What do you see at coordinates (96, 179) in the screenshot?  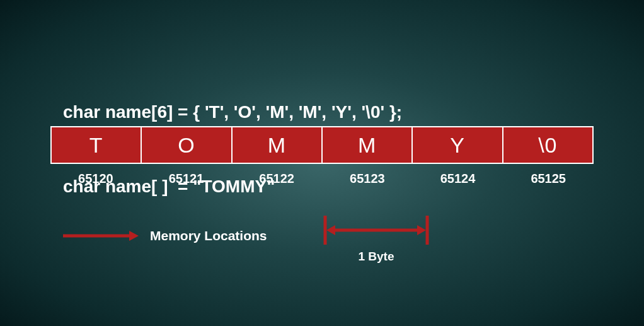 I see `memory-address: 65120` at bounding box center [96, 179].